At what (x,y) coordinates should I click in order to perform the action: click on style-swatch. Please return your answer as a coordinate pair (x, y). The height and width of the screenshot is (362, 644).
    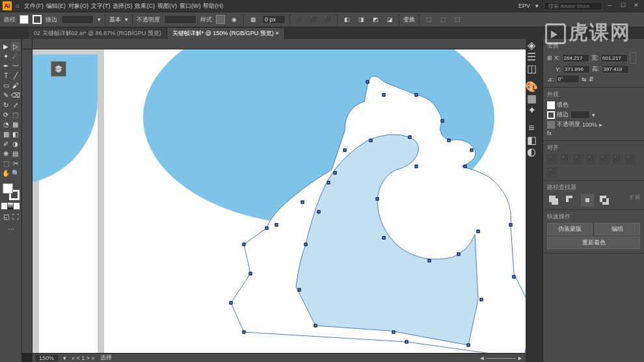
    Looking at the image, I should click on (221, 19).